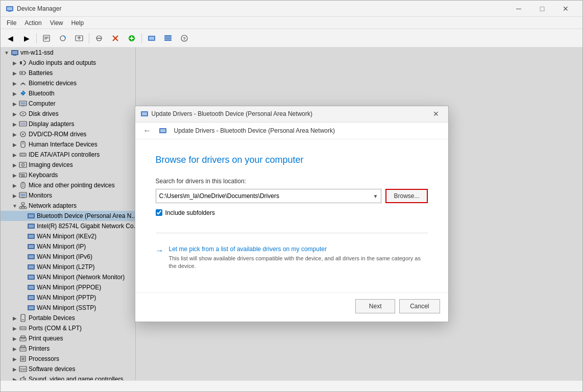  What do you see at coordinates (292, 307) in the screenshot?
I see `dialog-footer: Next Cancel` at bounding box center [292, 307].